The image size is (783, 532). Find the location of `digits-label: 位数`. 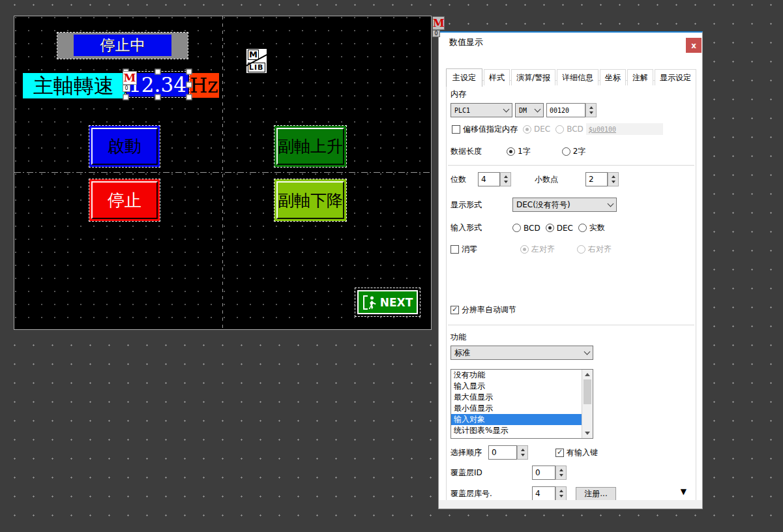

digits-label: 位数 is located at coordinates (458, 180).